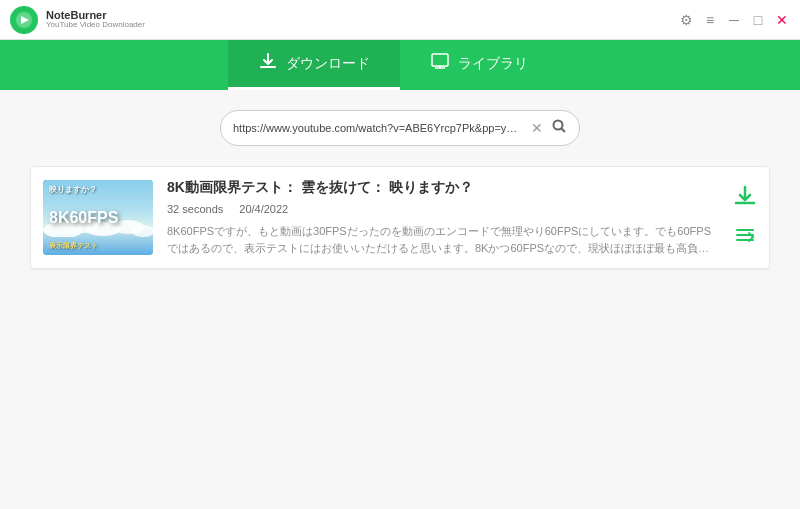 The width and height of the screenshot is (800, 509). Describe the element at coordinates (24, 20) in the screenshot. I see `app-logo-icon` at that location.